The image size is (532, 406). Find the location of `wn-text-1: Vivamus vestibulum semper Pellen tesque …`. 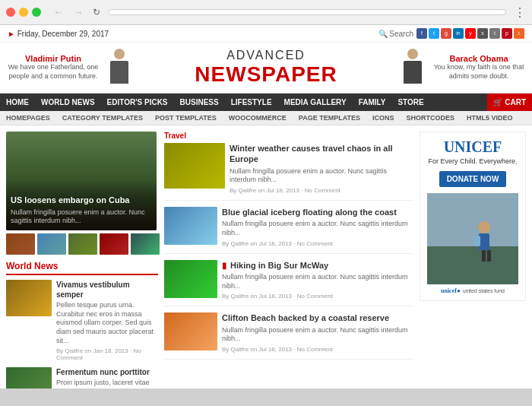

wn-text-1: Vivamus vestibulum semper Pellen tesque … is located at coordinates (107, 321).